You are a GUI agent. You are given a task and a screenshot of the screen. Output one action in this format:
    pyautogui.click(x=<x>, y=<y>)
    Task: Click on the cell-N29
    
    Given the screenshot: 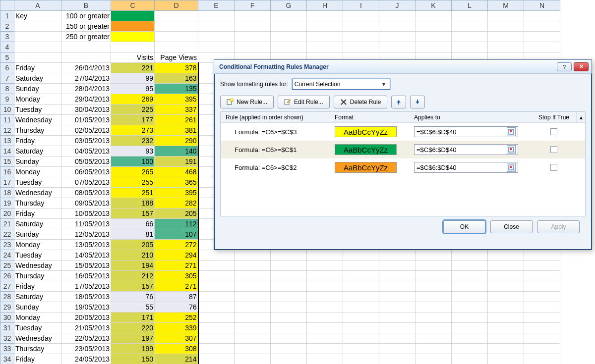 What is the action you would take?
    pyautogui.click(x=542, y=307)
    